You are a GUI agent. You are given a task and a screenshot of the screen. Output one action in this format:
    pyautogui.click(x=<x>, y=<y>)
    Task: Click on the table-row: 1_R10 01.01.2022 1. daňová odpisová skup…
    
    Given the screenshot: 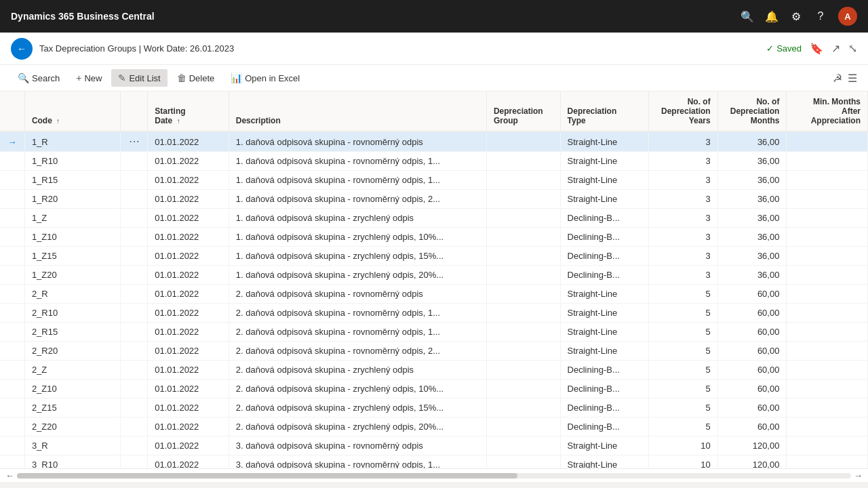 What is the action you would take?
    pyautogui.click(x=434, y=161)
    